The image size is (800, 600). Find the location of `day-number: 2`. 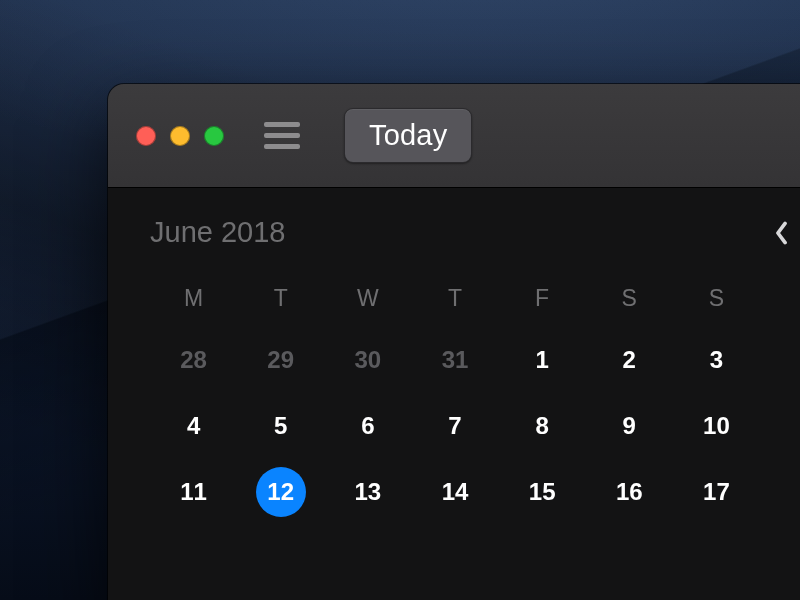

day-number: 2 is located at coordinates (630, 360).